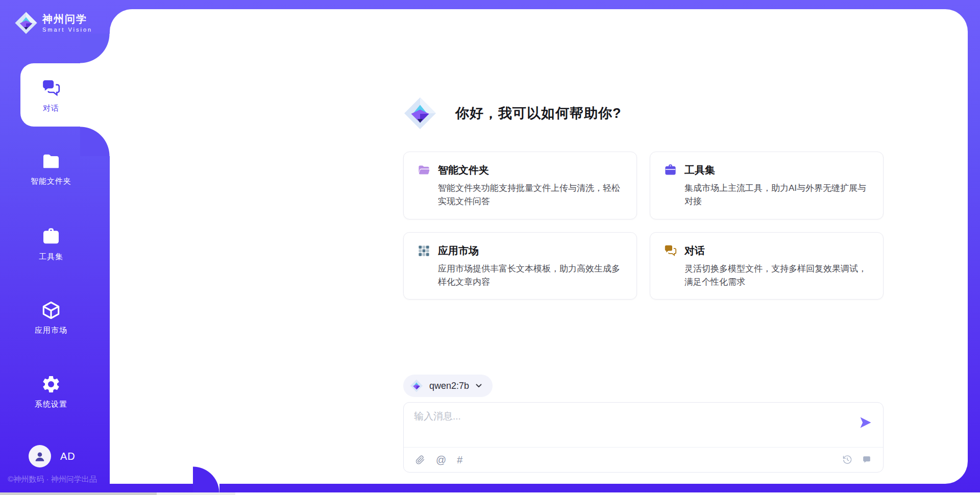 The image size is (980, 495). I want to click on sidebar-item-label: 应用市场, so click(51, 331).